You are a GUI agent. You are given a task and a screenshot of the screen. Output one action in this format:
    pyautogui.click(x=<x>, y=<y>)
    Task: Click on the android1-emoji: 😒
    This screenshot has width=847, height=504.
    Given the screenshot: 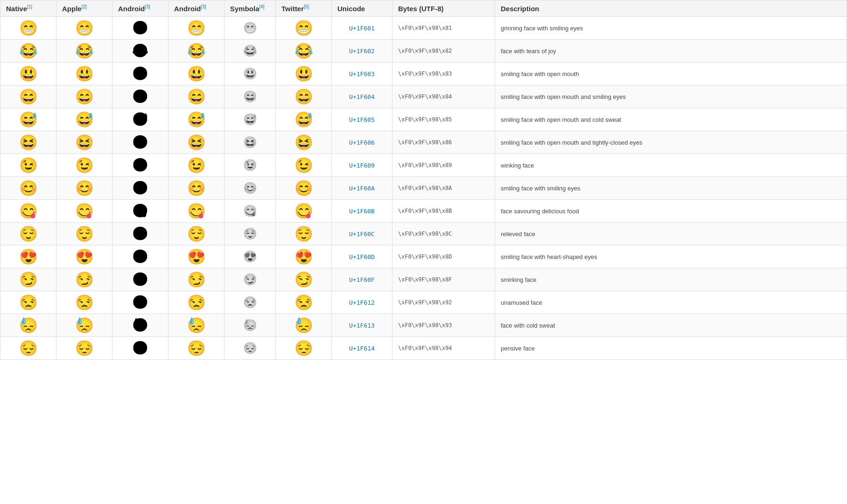 What is the action you would take?
    pyautogui.click(x=140, y=302)
    